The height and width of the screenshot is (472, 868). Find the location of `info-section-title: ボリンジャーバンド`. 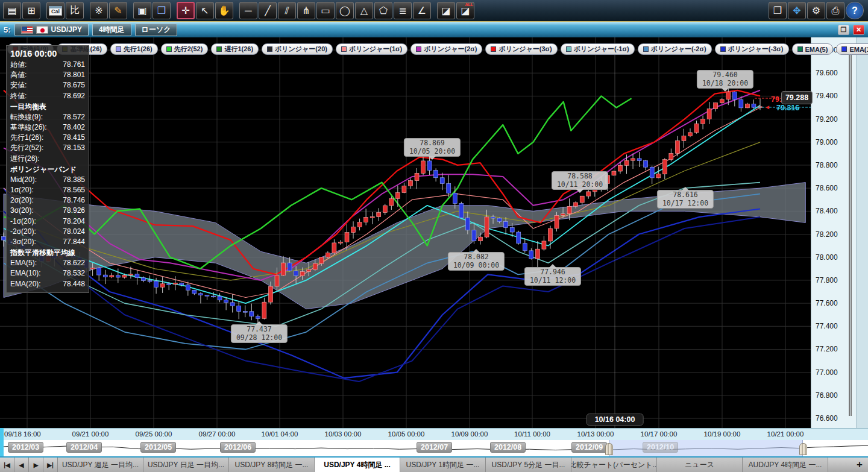

info-section-title: ボリンジャーバンド is located at coordinates (48, 169).